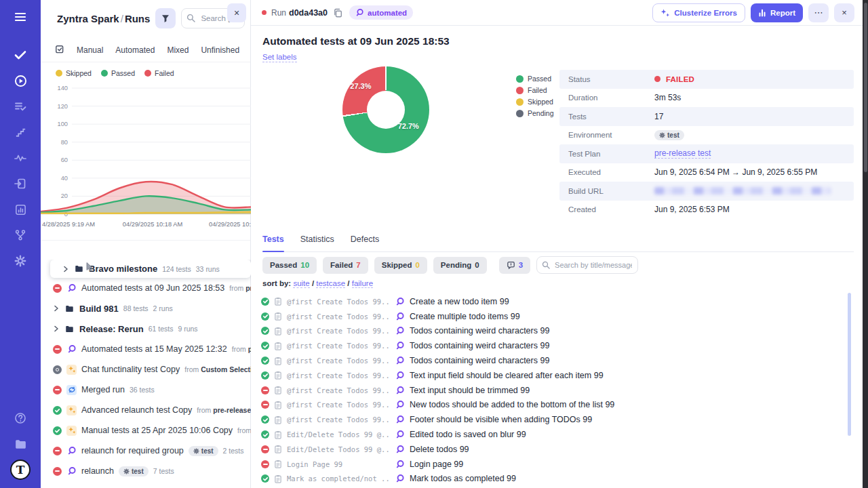 The height and width of the screenshot is (488, 868). What do you see at coordinates (552, 479) in the screenshot?
I see `test-row: Mark as completed/not ...Mark todos as c…` at bounding box center [552, 479].